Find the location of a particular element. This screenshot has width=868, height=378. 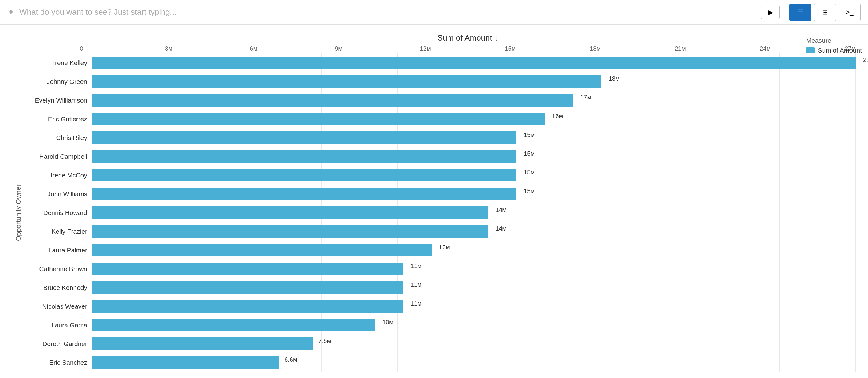

view-toggle-group: ☰ ⊞ >_ is located at coordinates (825, 12).